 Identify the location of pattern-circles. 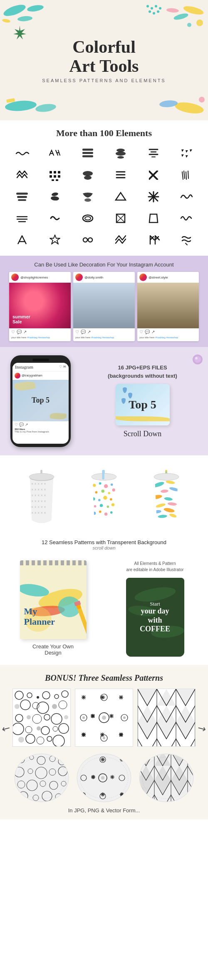
(42, 718).